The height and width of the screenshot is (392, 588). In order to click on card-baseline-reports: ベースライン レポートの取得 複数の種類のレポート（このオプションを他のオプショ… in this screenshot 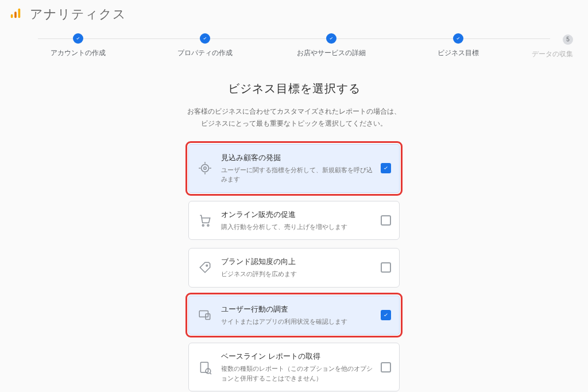, I will do `click(294, 367)`.